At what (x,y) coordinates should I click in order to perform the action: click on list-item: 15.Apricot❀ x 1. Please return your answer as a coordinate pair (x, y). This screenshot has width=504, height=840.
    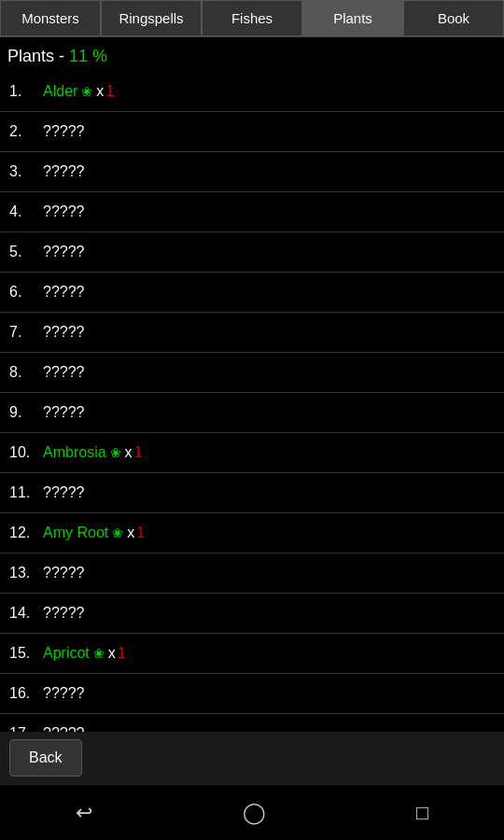
    Looking at the image, I should click on (252, 653).